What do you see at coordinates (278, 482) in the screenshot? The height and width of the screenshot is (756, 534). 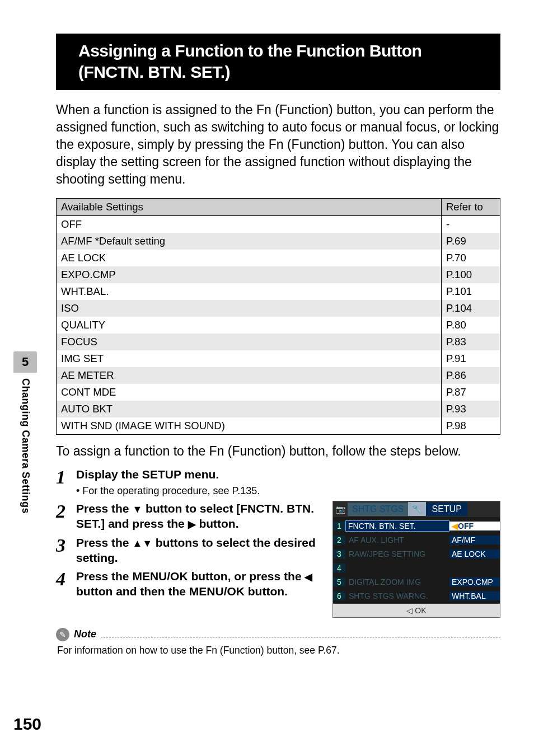 I see `step-1: 1 Display the SETUP menu. For the operat…` at bounding box center [278, 482].